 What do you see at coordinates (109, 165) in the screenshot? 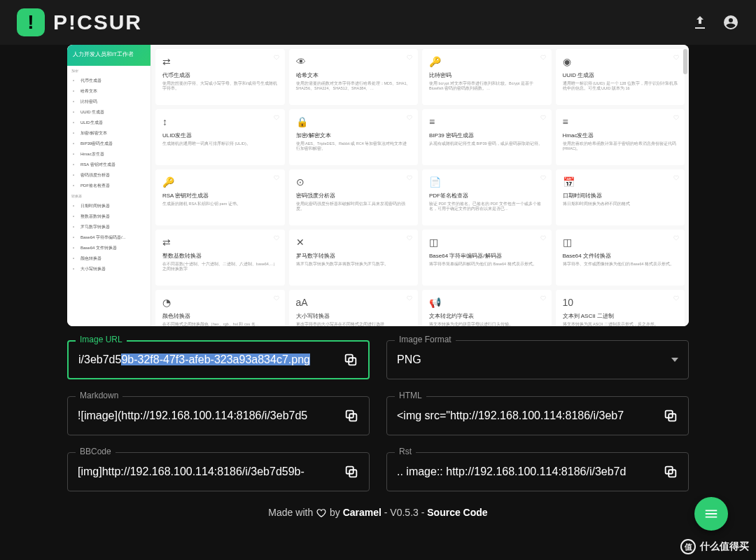
I see `sidebar-item: ▫RSA 密钥对生成器` at bounding box center [109, 165].